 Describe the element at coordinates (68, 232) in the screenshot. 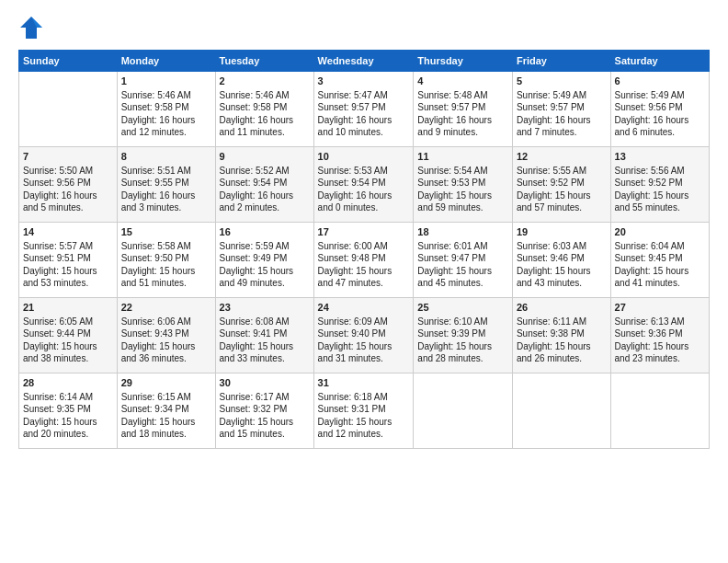

I see `day-number: 14` at that location.